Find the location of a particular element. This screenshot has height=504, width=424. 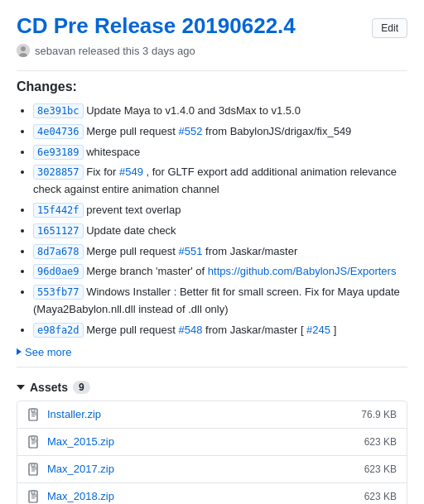

list-item: 3028857 Fix for #549 , for GLTF export a… is located at coordinates (220, 181).